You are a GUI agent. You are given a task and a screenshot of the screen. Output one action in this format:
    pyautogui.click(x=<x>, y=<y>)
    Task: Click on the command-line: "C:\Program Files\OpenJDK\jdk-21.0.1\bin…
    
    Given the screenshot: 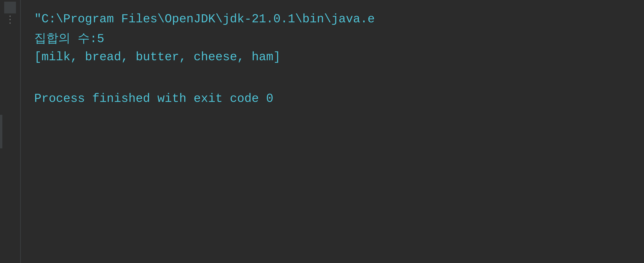 What is the action you would take?
    pyautogui.click(x=332, y=19)
    